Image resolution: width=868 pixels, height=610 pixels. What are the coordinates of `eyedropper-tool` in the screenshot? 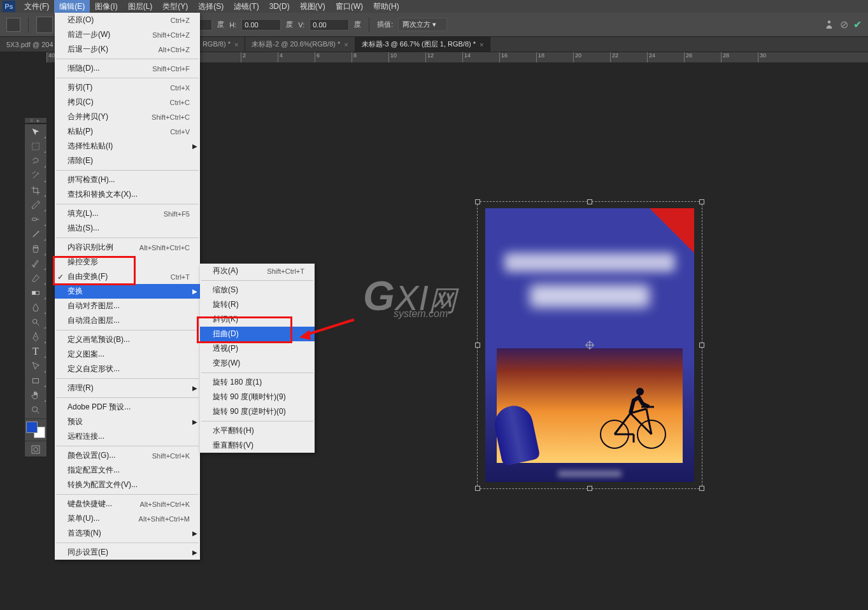 It's located at (36, 205).